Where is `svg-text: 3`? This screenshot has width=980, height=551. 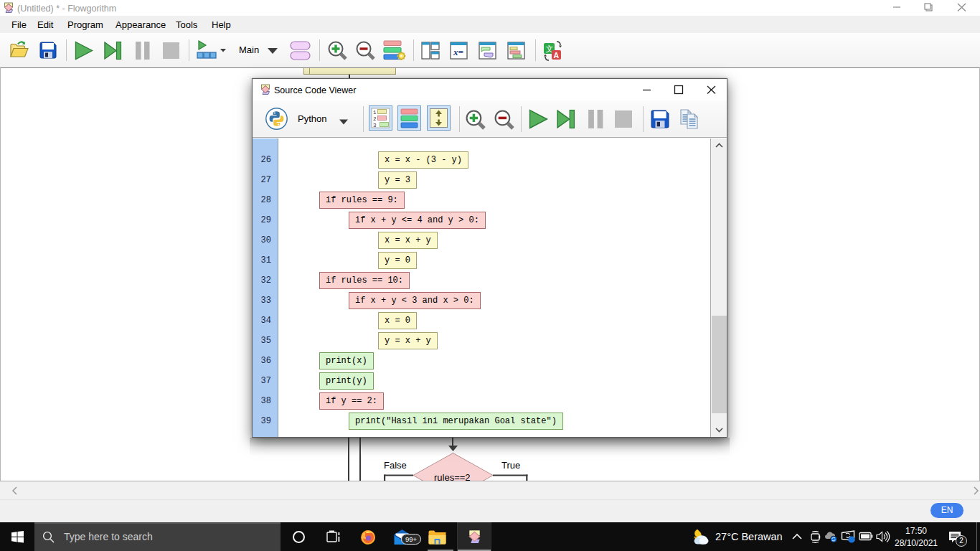 svg-text: 3 is located at coordinates (374, 126).